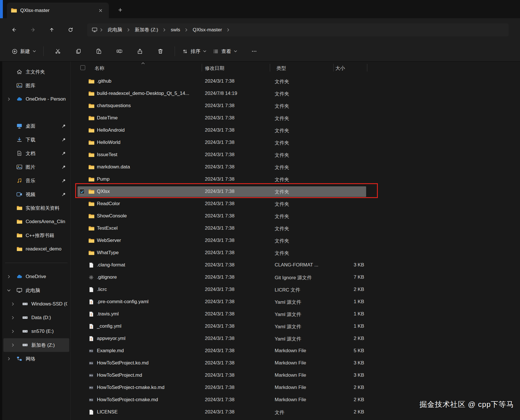 This screenshot has height=420, width=520. What do you see at coordinates (109, 326) in the screenshot?
I see `file-name: _config.yml` at bounding box center [109, 326].